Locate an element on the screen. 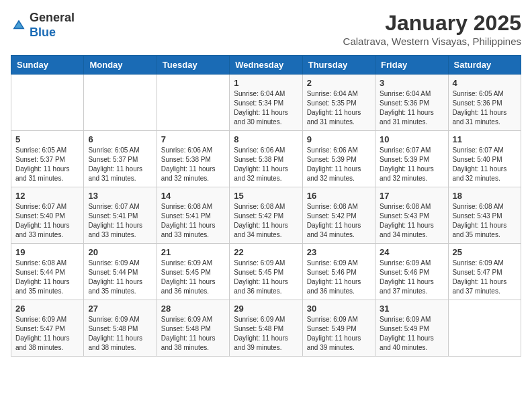 This screenshot has height=411, width=532. calendar-header-row: SundayMondayTuesdayWednesdayThursdayFrid… is located at coordinates (266, 65).